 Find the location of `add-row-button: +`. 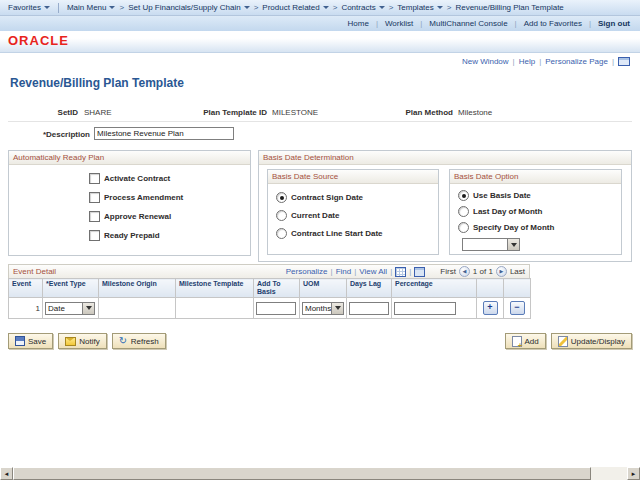

add-row-button: + is located at coordinates (490, 308).